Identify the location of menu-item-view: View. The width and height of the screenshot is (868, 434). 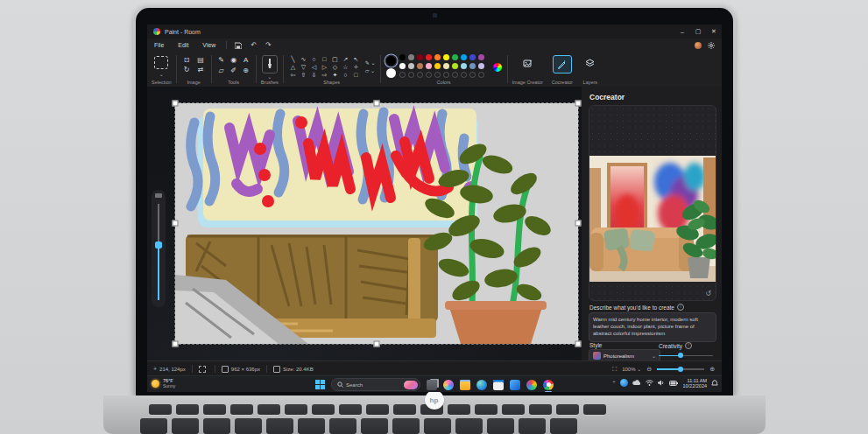
(208, 46).